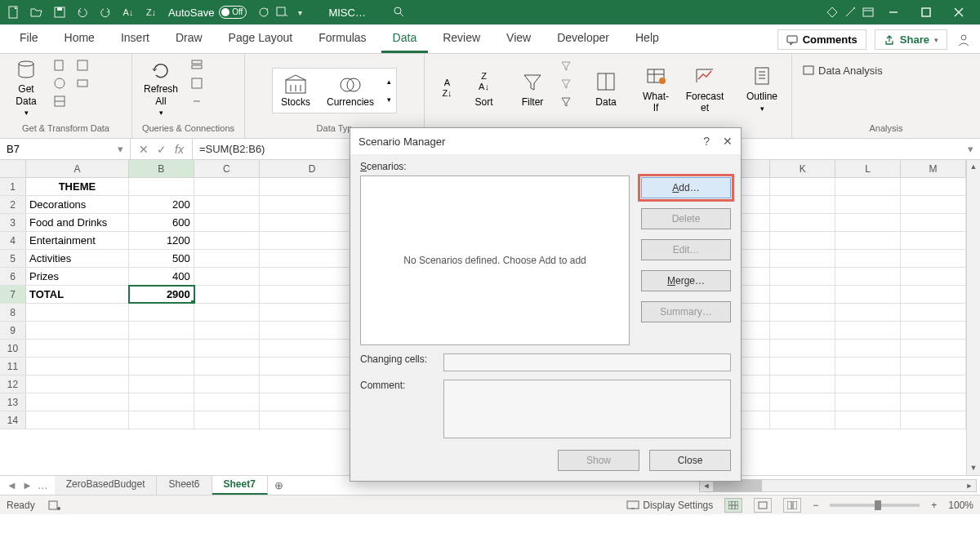  I want to click on search-icon, so click(399, 12).